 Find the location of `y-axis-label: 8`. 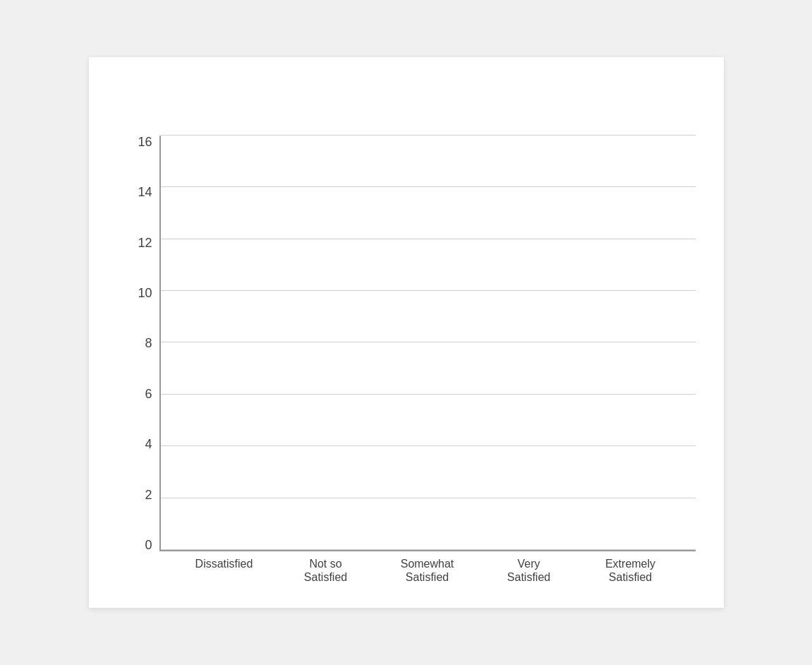

y-axis-label: 8 is located at coordinates (142, 343).